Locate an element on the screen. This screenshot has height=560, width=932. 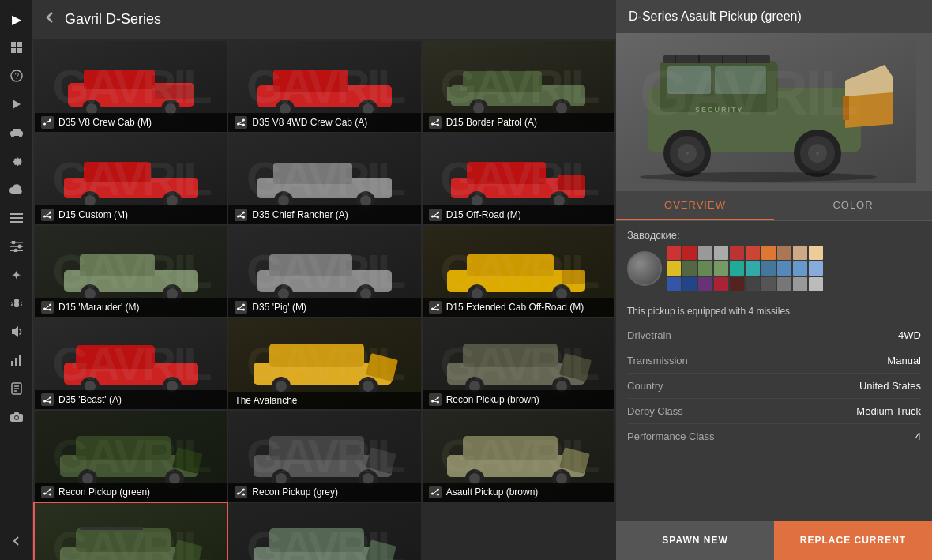
vehicle-card: GAVRIL D35 'Beast' (A) is located at coordinates (131, 363).